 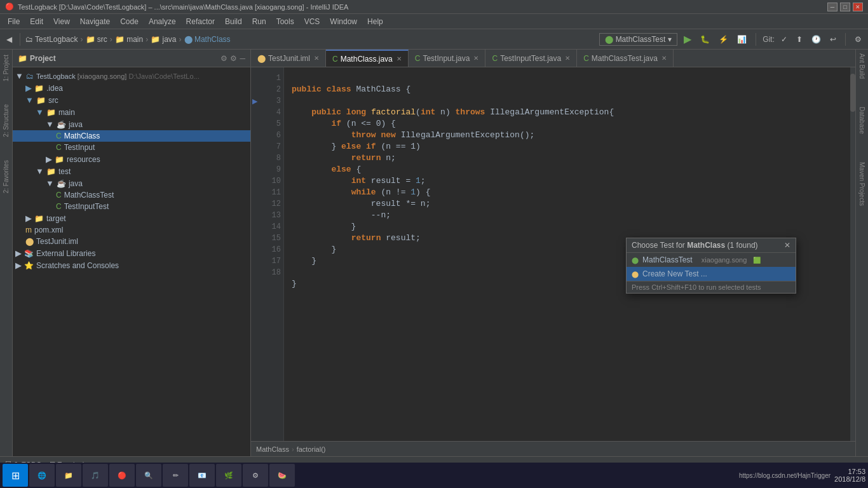 I want to click on menu-navigate: Navigate, so click(x=95, y=22).